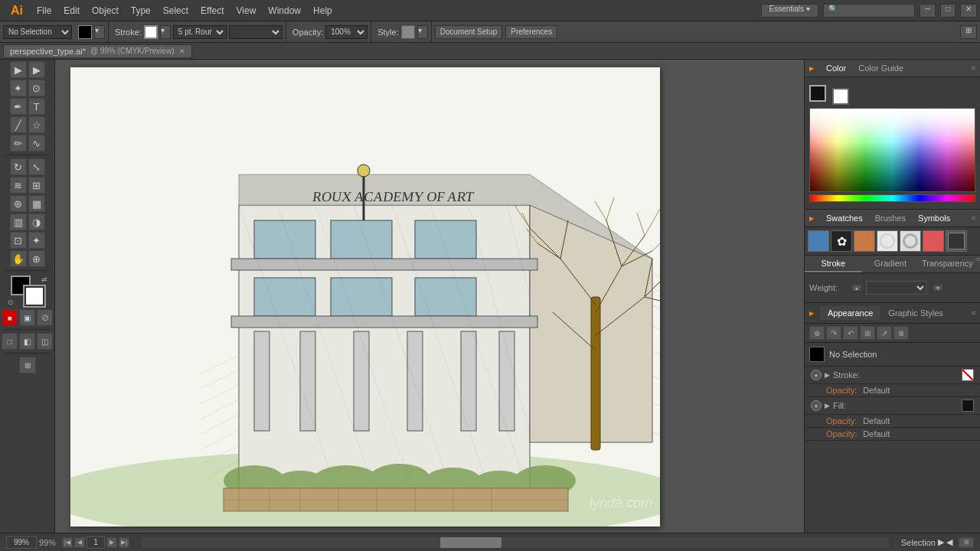  What do you see at coordinates (85, 32) in the screenshot?
I see `fill-swatch` at bounding box center [85, 32].